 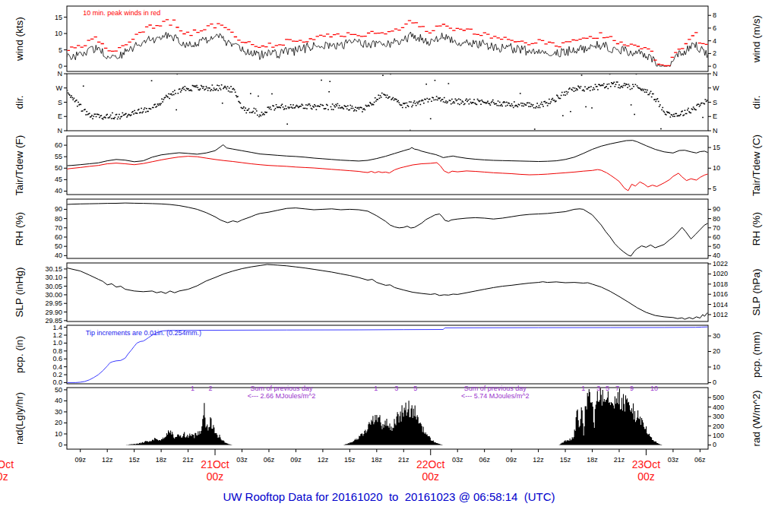 What do you see at coordinates (59, 219) in the screenshot?
I see `svg-text: 80` at bounding box center [59, 219].